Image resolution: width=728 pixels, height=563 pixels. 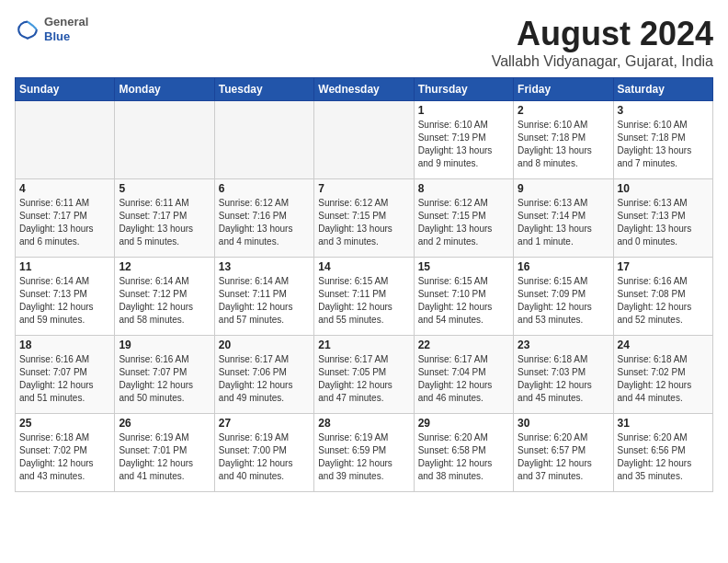 What do you see at coordinates (463, 345) in the screenshot?
I see `day-number: 22` at bounding box center [463, 345].